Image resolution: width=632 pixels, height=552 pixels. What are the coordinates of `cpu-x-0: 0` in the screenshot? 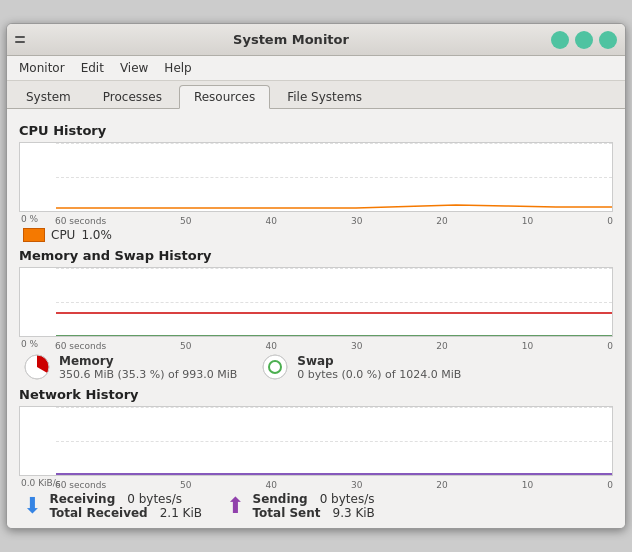 It's located at (610, 221).